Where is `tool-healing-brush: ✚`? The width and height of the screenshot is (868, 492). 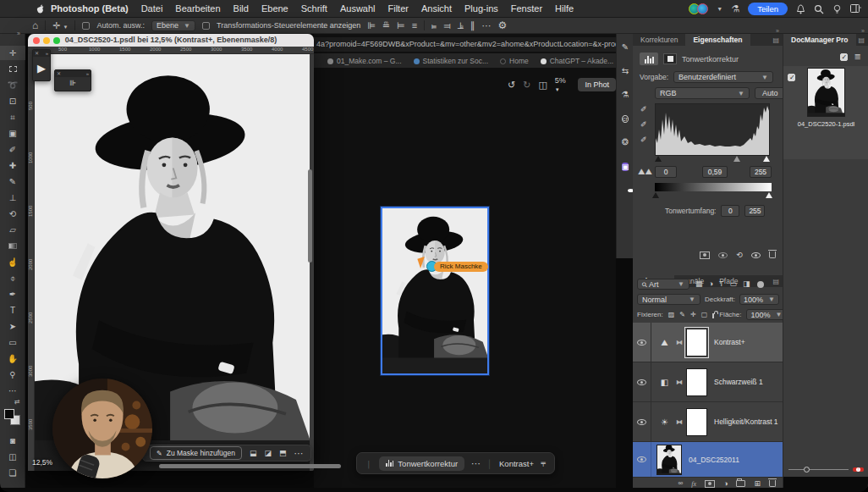 tool-healing-brush: ✚ is located at coordinates (13, 166).